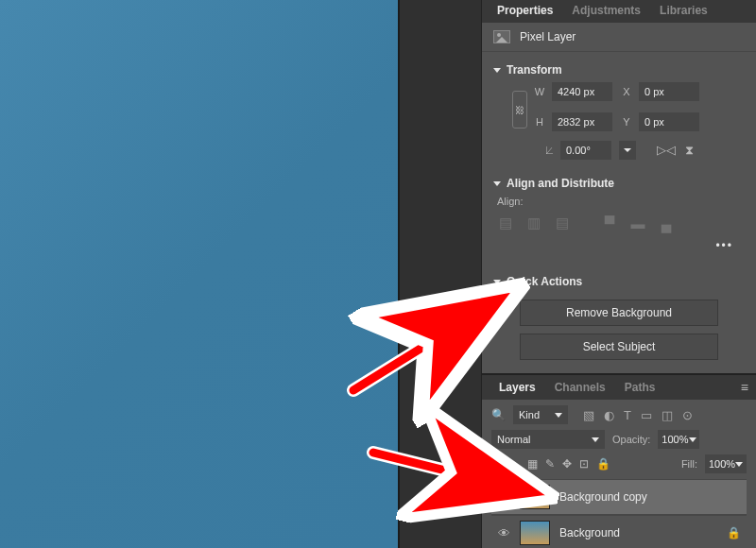 This screenshot has height=548, width=756. Describe the element at coordinates (619, 11) in the screenshot. I see `properties-tabs: Properties Adjustments Libraries` at that location.